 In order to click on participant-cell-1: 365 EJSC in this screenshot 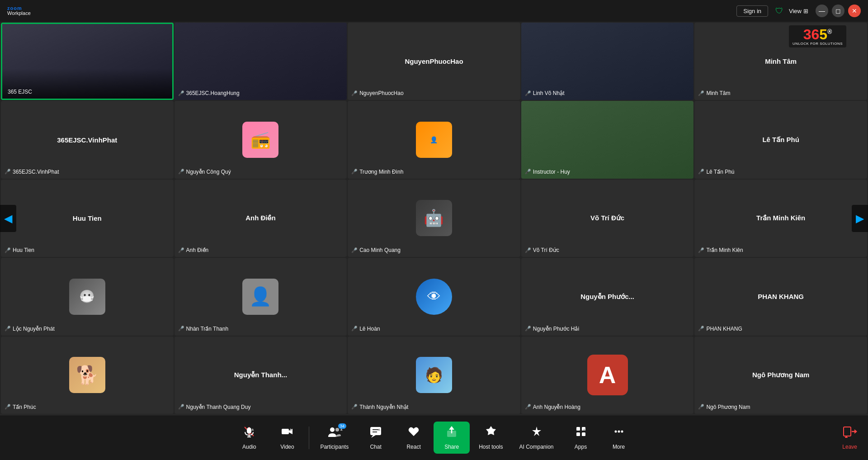, I will do `click(87, 62)`.